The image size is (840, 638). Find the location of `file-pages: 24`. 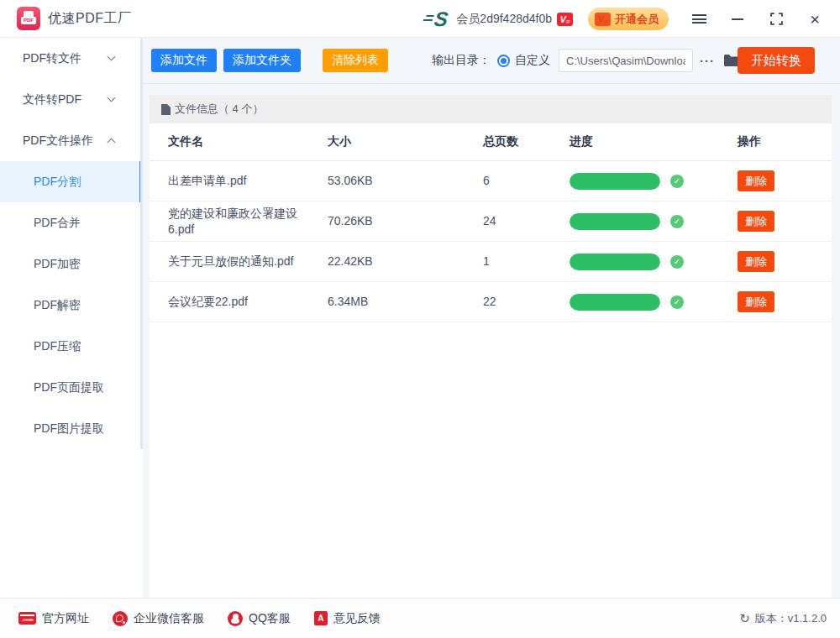

file-pages: 24 is located at coordinates (526, 222).